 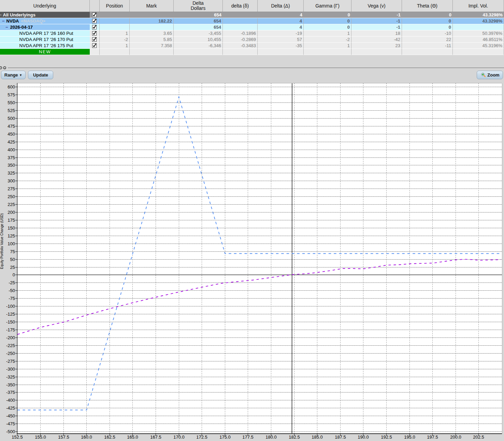 What do you see at coordinates (11, 95) in the screenshot?
I see `svg-text: 575` at bounding box center [11, 95].